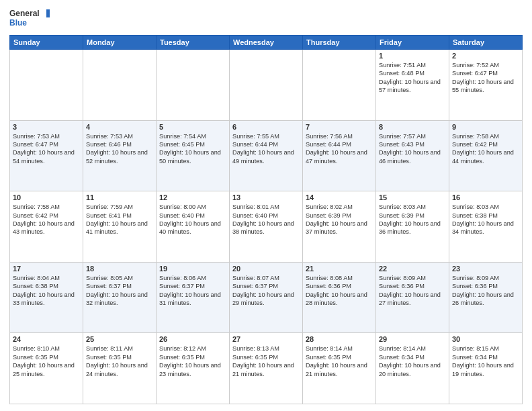 This screenshot has height=411, width=532. What do you see at coordinates (339, 127) in the screenshot?
I see `day-number: 7` at bounding box center [339, 127].